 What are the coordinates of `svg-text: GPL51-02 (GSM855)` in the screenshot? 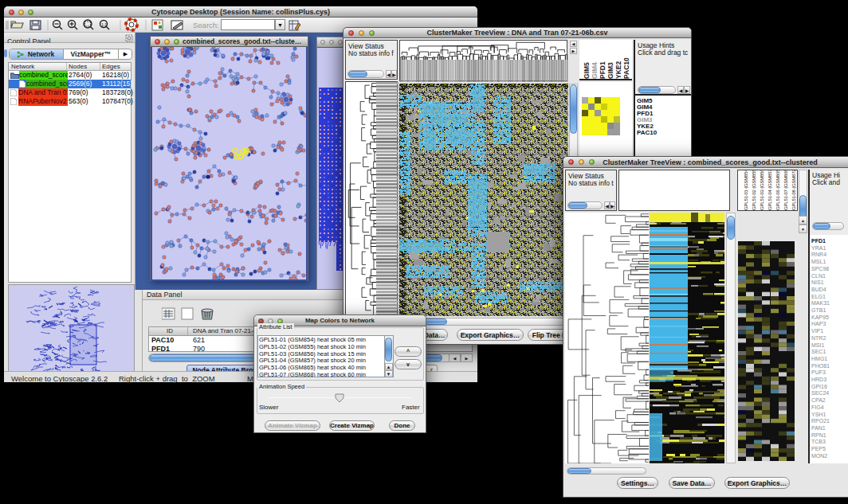 It's located at (754, 190).